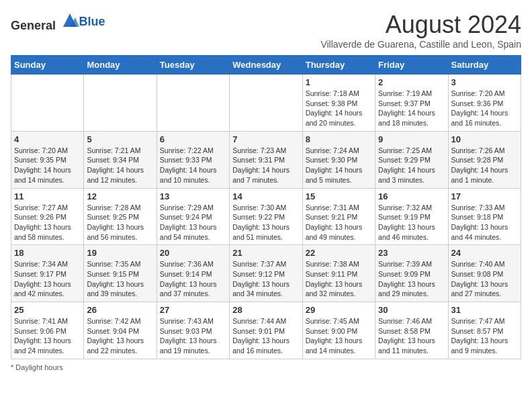 The width and height of the screenshot is (532, 411). Describe the element at coordinates (193, 216) in the screenshot. I see `calendar-cell: 13Sunrise: 7:29 AMSunset: 9:24 PMDayligh…` at that location.